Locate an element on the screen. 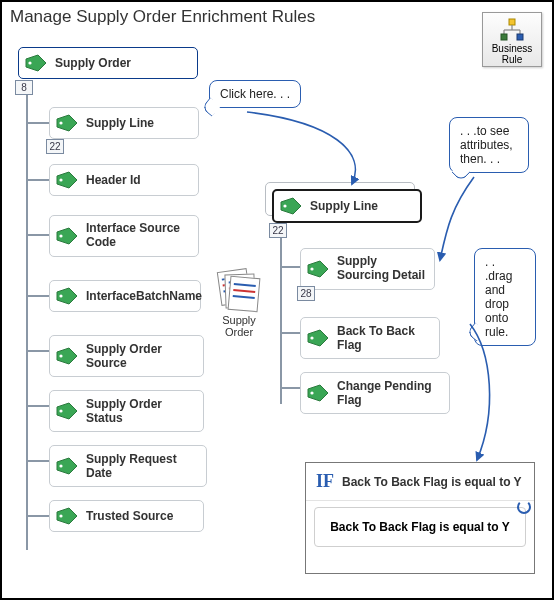 This screenshot has width=554, height=600. node-supply-line: Supply Line is located at coordinates (124, 123).